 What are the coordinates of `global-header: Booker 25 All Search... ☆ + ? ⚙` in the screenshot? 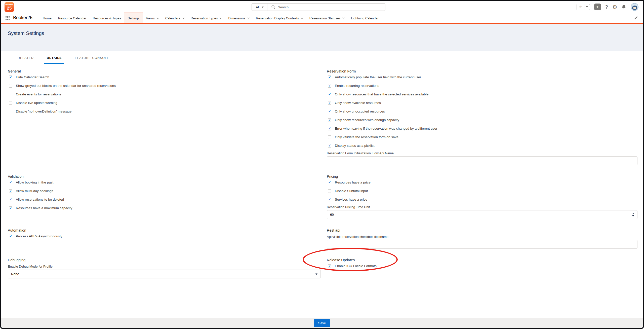 It's located at (322, 7).